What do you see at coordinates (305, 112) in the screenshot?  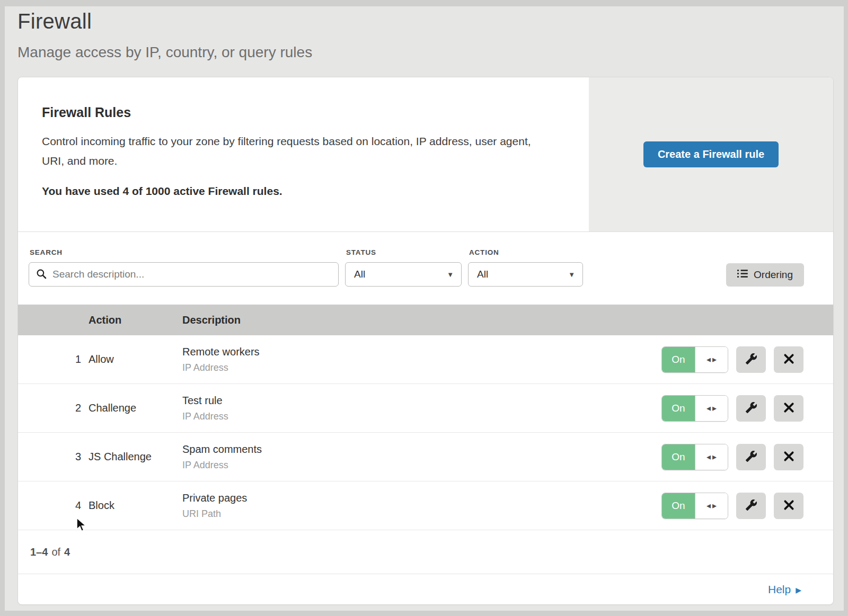 I see `rules-title: Firewall Rules` at bounding box center [305, 112].